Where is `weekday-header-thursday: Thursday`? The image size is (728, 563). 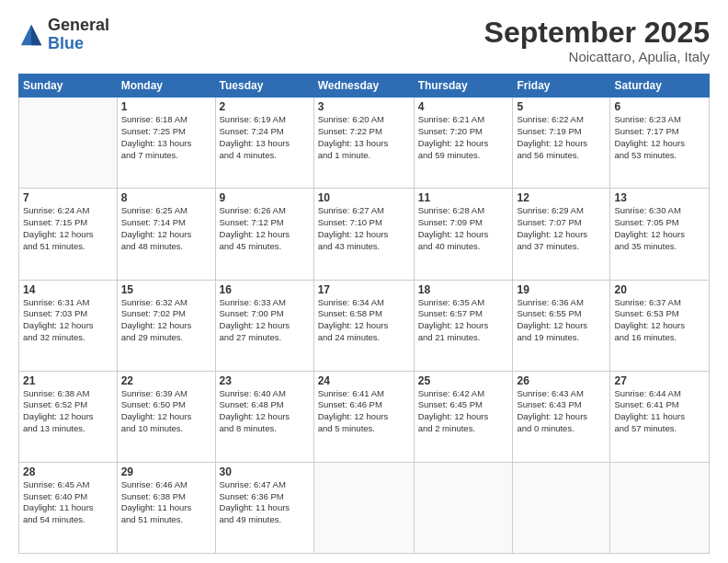 weekday-header-thursday: Thursday is located at coordinates (463, 86).